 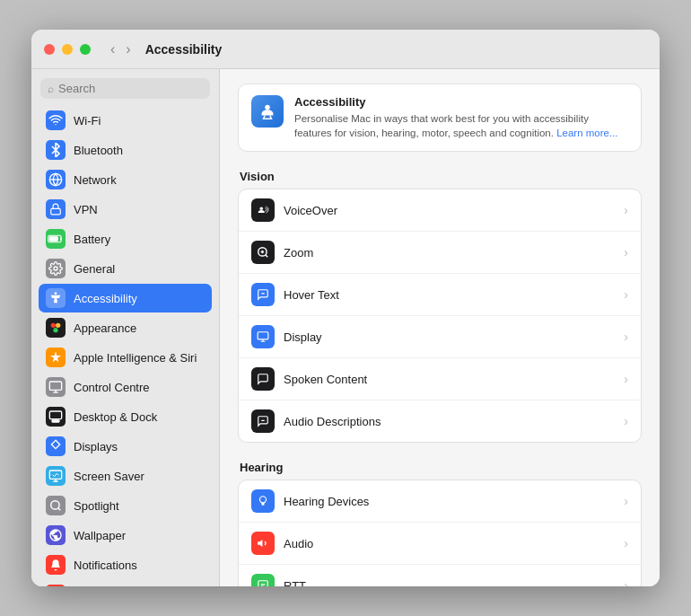 I want to click on settings-row-hover-text: Hover Text›, so click(x=440, y=295).